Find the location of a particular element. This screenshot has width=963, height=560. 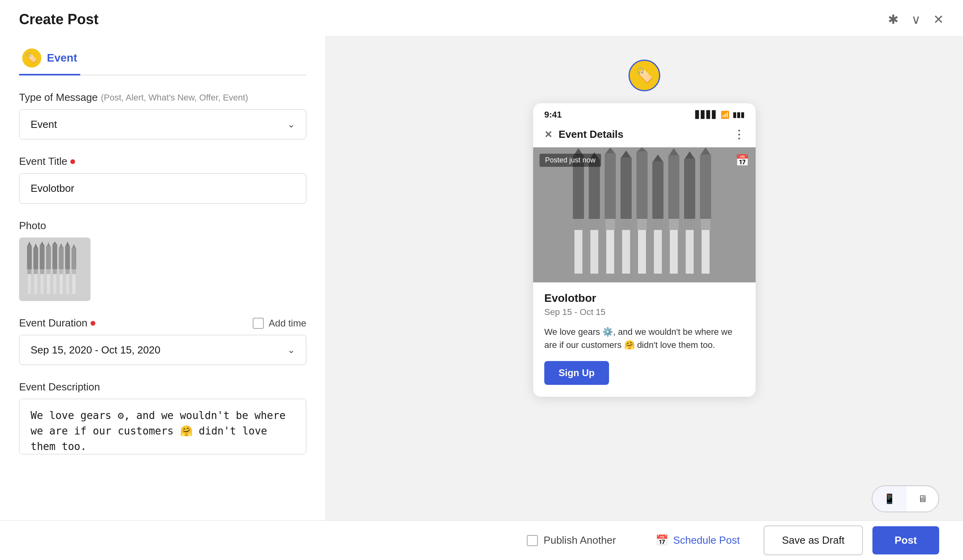

brushes-illustration is located at coordinates (55, 269).